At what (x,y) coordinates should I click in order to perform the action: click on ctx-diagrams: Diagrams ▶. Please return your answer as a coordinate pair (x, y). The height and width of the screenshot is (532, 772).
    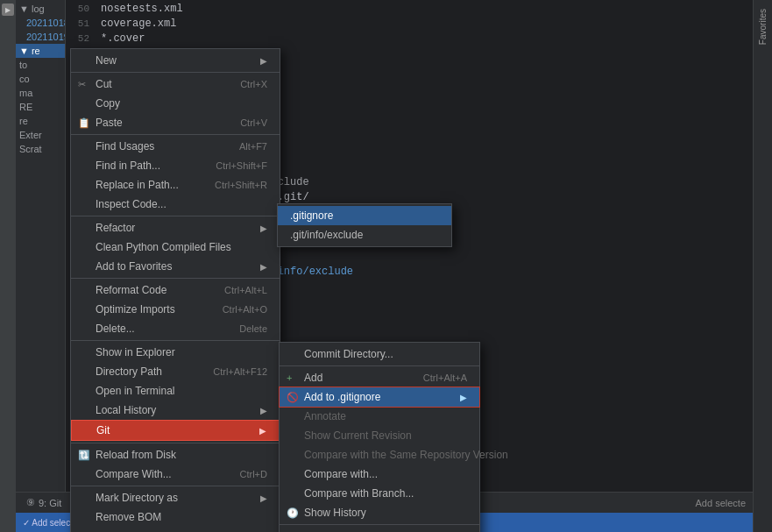
    Looking at the image, I should click on (175, 529).